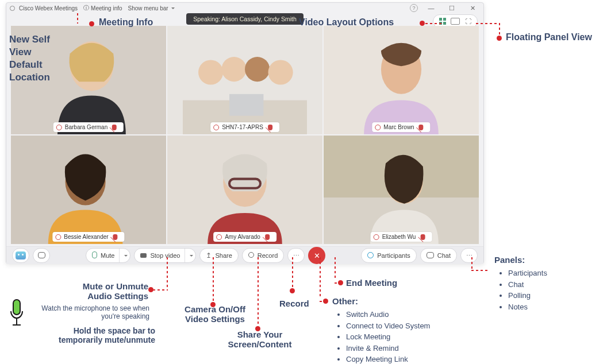 This screenshot has height=364, width=607. I want to click on end-meeting-button: ✕, so click(317, 255).